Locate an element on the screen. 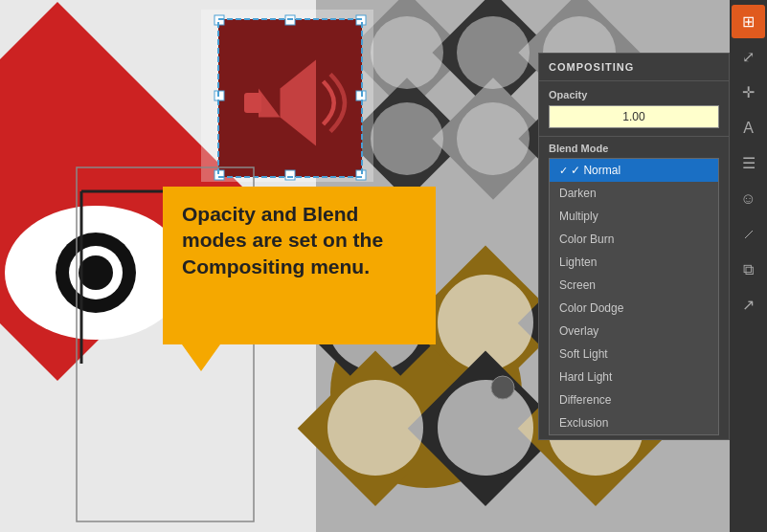 This screenshot has height=532, width=767. opacity-input is located at coordinates (634, 117).